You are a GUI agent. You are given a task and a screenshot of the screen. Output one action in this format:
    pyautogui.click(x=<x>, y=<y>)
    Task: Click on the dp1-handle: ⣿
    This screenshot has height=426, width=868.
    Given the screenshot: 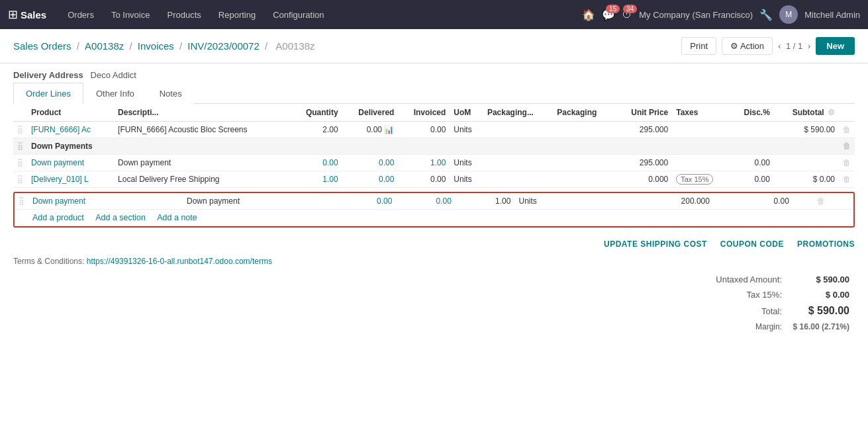 What is the action you would take?
    pyautogui.click(x=20, y=163)
    